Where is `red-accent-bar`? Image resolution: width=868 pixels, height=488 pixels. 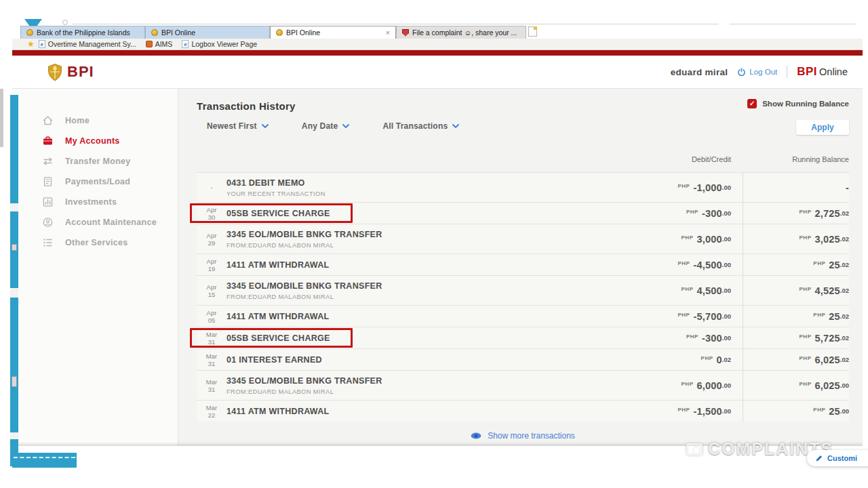 red-accent-bar is located at coordinates (437, 53).